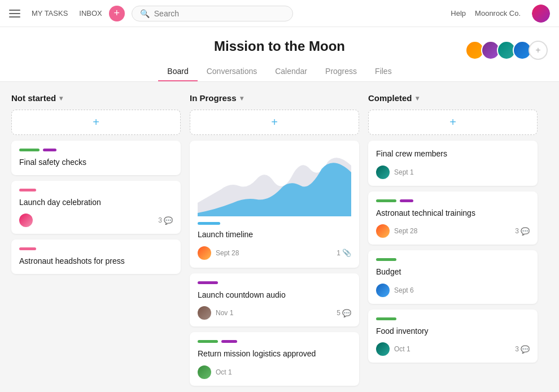 The width and height of the screenshot is (559, 392). Describe the element at coordinates (453, 98) in the screenshot. I see `column-header-completed: Completed ▾` at that location.